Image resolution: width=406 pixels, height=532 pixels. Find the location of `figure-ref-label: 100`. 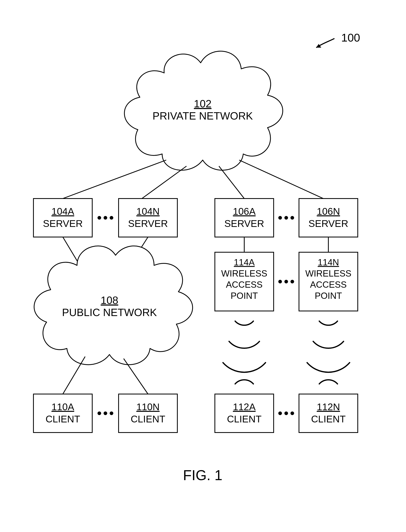

figure-ref-label: 100 is located at coordinates (351, 38).